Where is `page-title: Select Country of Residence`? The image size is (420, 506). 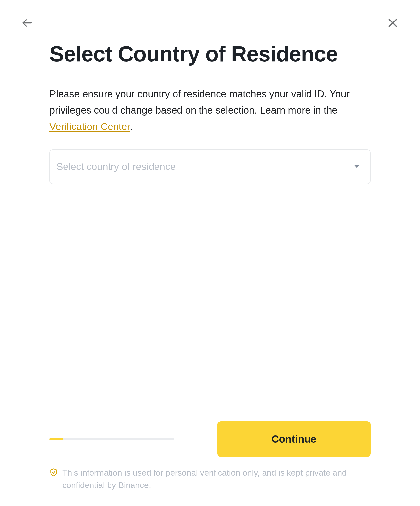
page-title: Select Country of Residence is located at coordinates (210, 54).